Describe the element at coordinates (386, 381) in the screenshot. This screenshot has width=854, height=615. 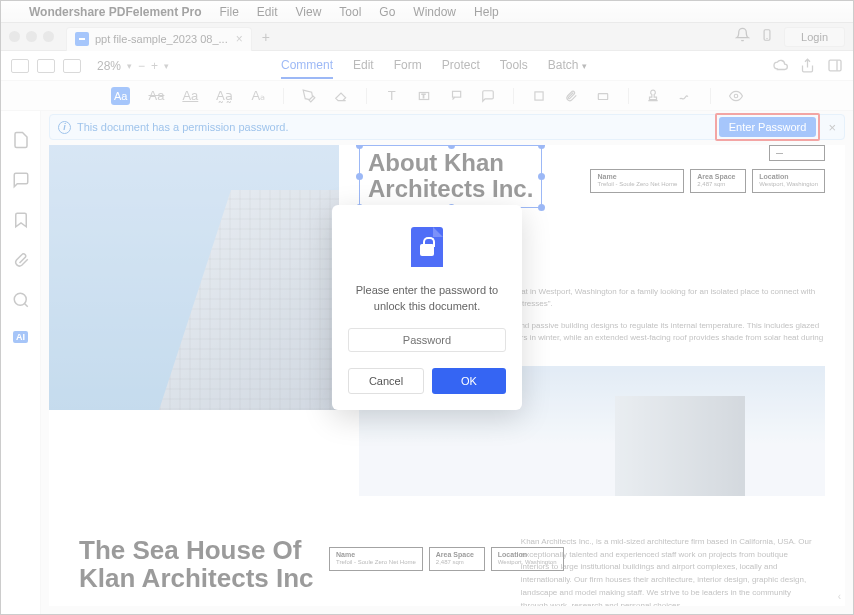
I see `cancel-button: Cancel` at that location.